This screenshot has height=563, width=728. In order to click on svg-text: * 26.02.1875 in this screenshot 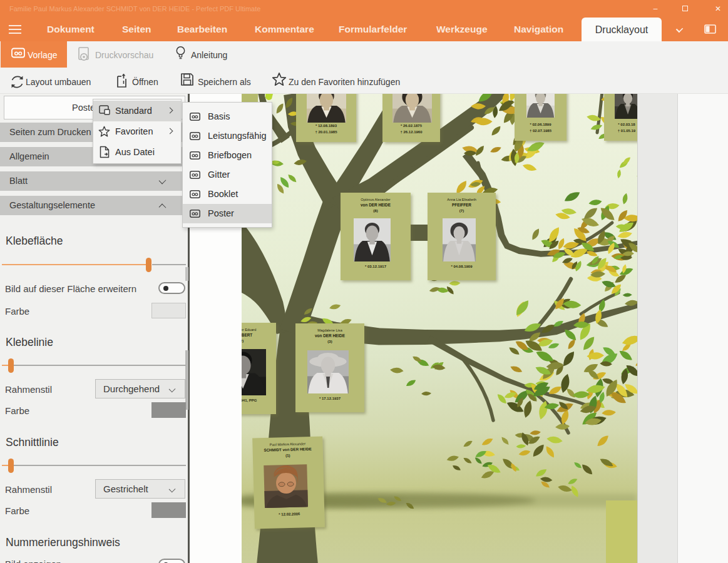, I will do `click(412, 126)`.